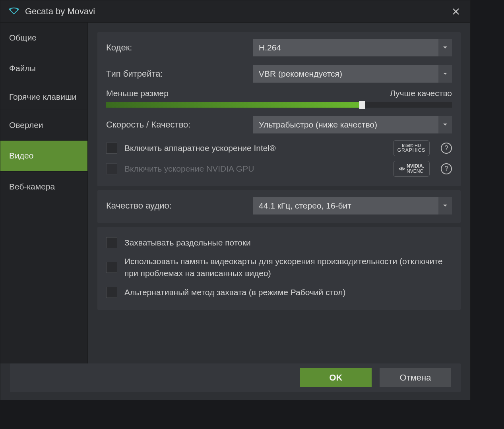  What do you see at coordinates (353, 74) in the screenshot?
I see `bitrate-select: VBR (рекомендуется)` at bounding box center [353, 74].